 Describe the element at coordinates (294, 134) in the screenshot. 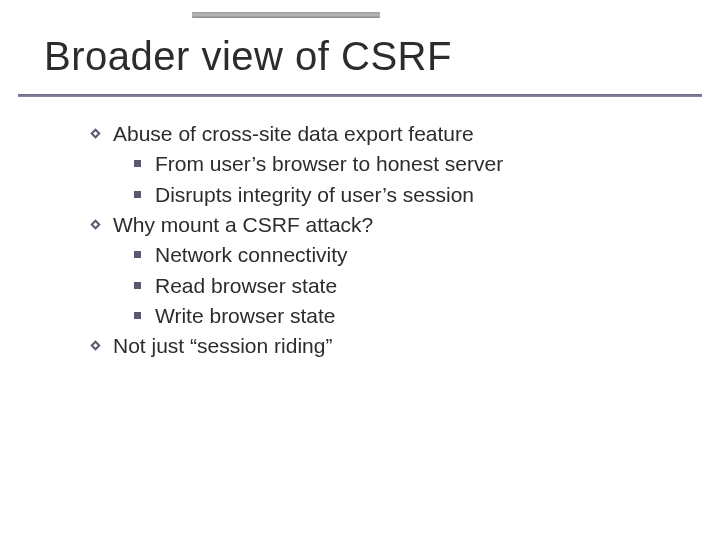

I see `bullet-text: Abuse of cross-site data export feature` at that location.